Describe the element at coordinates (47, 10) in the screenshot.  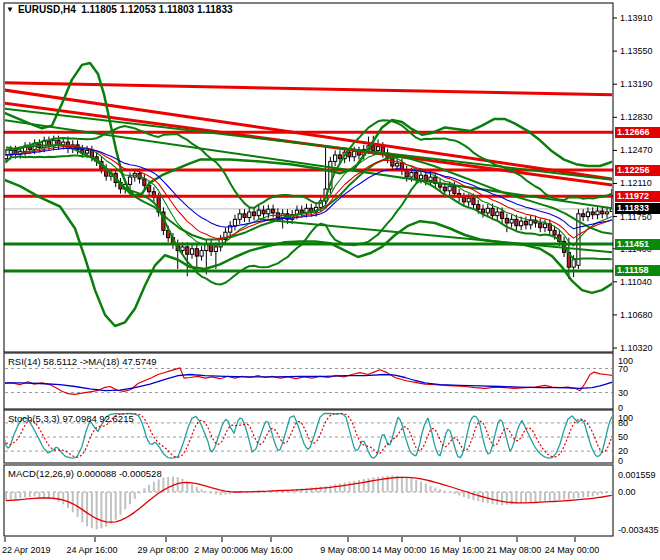
I see `symbol-period-label: EURUSD,H4` at that location.